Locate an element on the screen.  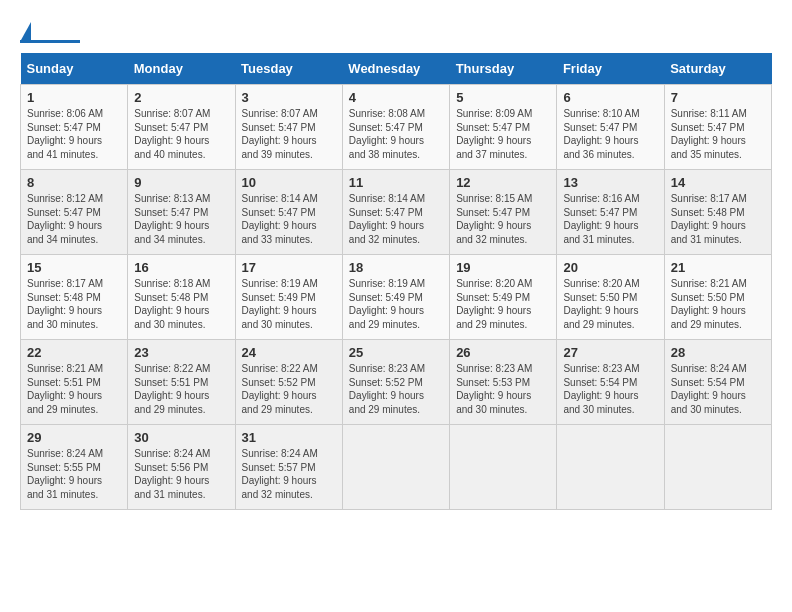
page-header is located at coordinates (396, 32).